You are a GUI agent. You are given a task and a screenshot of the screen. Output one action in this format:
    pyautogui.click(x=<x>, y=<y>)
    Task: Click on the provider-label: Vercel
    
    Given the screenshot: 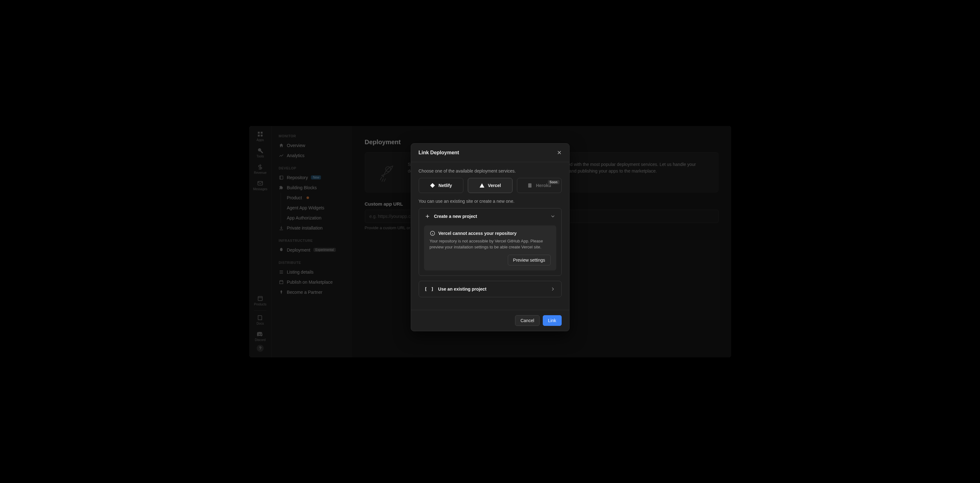 What is the action you would take?
    pyautogui.click(x=495, y=186)
    